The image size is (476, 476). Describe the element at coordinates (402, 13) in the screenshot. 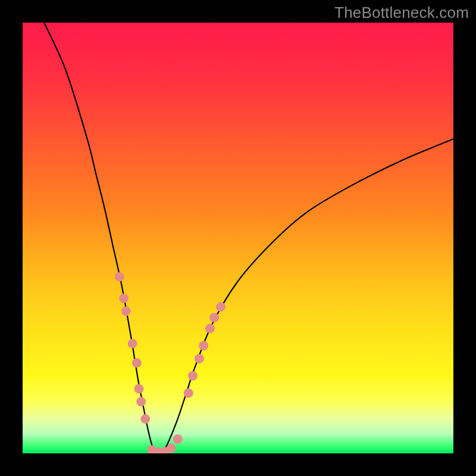

I see `watermark-text: TheBottleneck.com` at that location.